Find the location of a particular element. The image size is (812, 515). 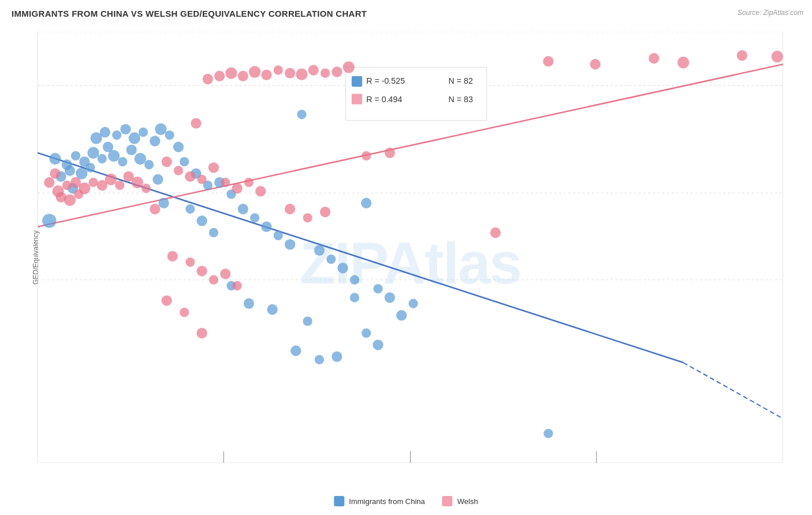

svg-text: N = 83 is located at coordinates (461, 99).